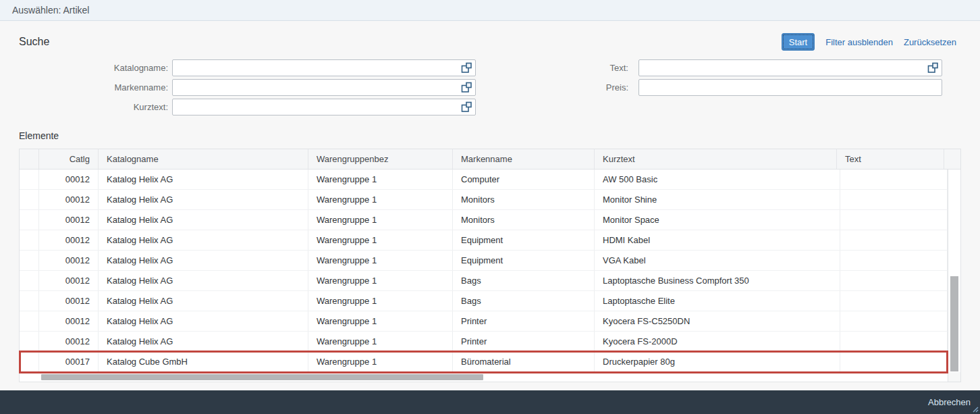 The width and height of the screenshot is (980, 414). I want to click on elements-section-title: Elemente, so click(490, 136).